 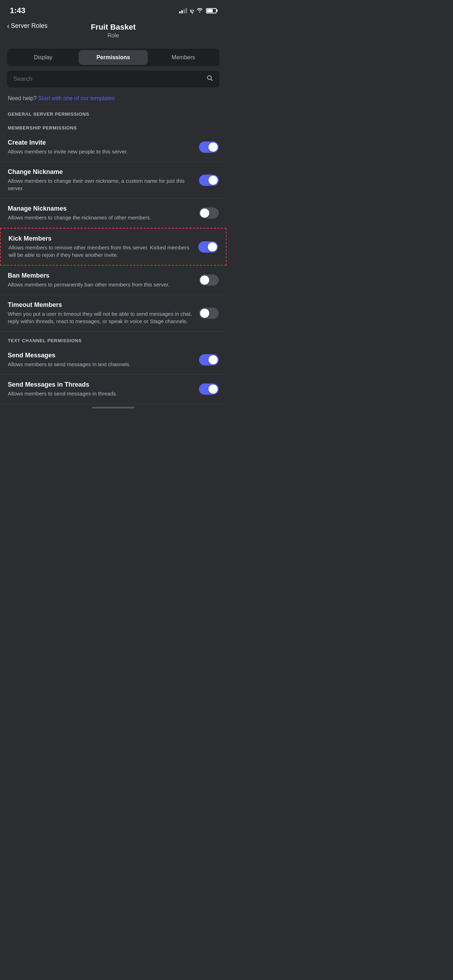 What do you see at coordinates (100, 247) in the screenshot?
I see `permission-text-kick-members: Kick Members Allows members to remove ot…` at bounding box center [100, 247].